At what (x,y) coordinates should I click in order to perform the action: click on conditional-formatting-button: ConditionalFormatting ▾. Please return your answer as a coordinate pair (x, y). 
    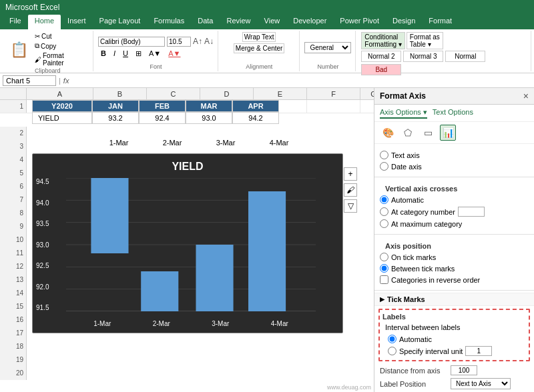
    Looking at the image, I should click on (383, 41).